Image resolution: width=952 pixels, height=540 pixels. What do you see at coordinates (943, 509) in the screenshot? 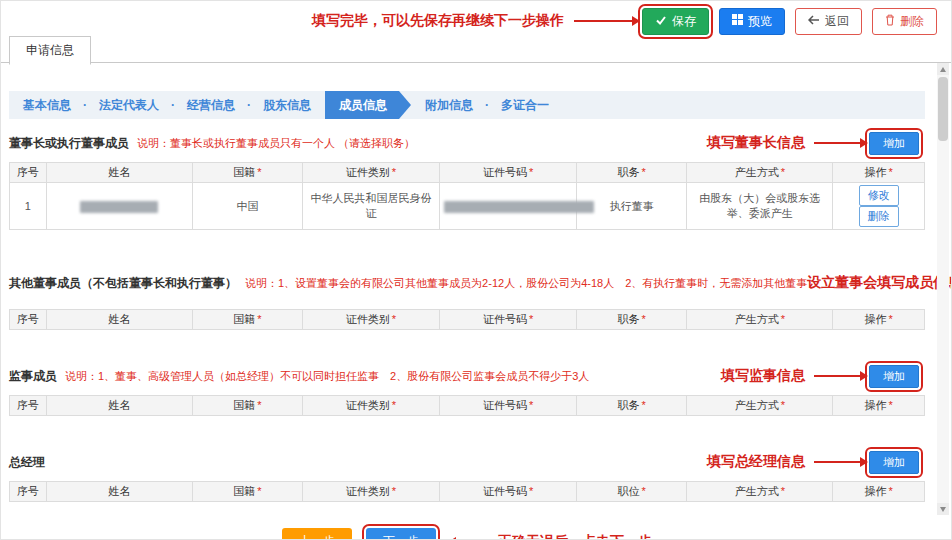
I see `scroll-down-arrow-icon` at bounding box center [943, 509].